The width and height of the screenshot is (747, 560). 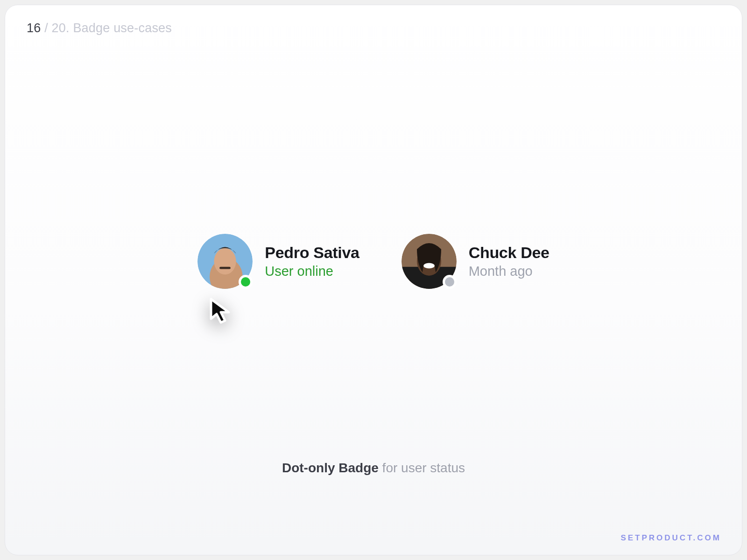 What do you see at coordinates (509, 272) in the screenshot?
I see `user-status: Month ago` at bounding box center [509, 272].